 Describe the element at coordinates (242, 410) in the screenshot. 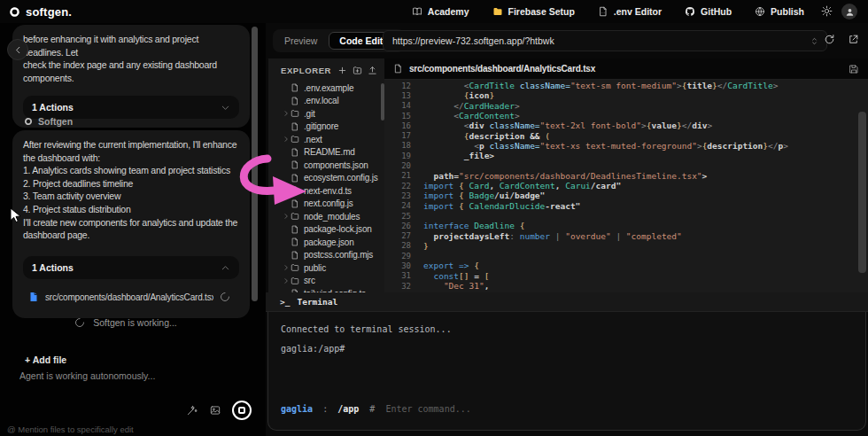

I see `stop-button` at that location.